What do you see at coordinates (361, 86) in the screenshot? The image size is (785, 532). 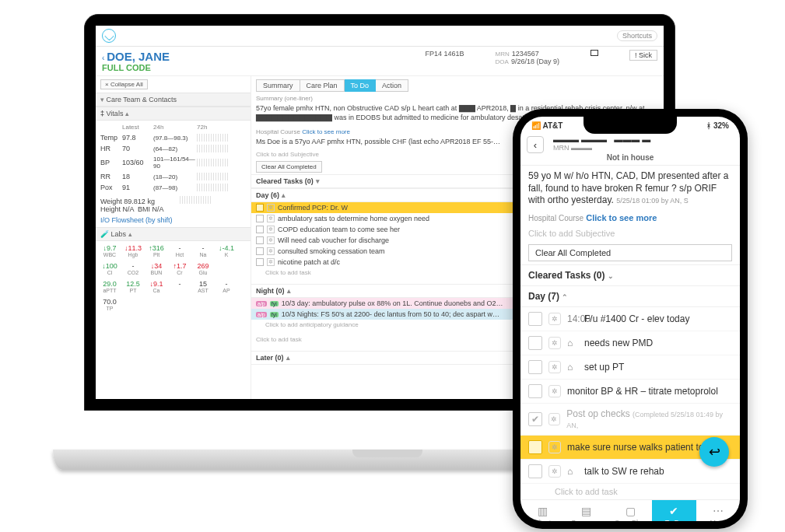 I see `tab-to-do: To Do` at bounding box center [361, 86].